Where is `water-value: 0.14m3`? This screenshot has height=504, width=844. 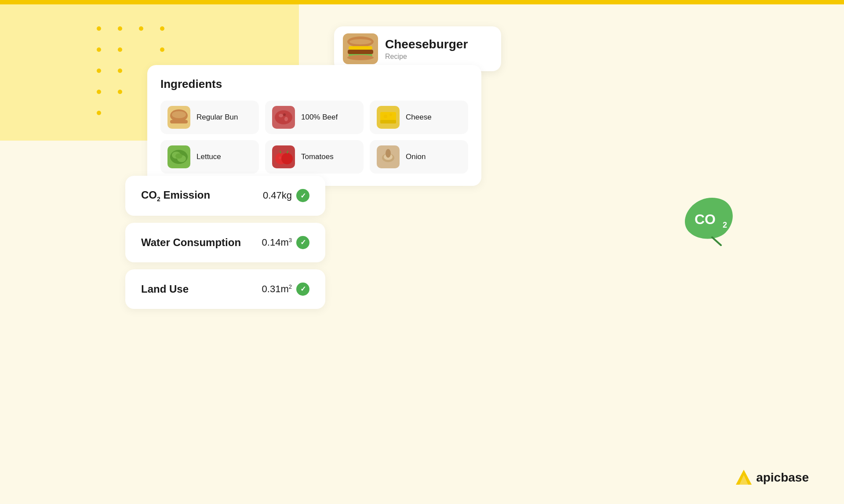
water-value: 0.14m3 is located at coordinates (277, 243).